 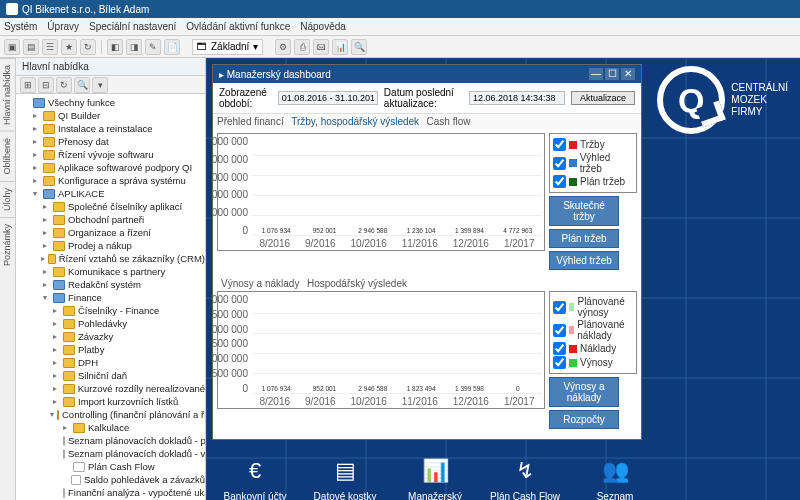 I want to click on main-toolbar: ▣ ▤ ☰ ★ ↻ ◧ ◨ ✎ 📄 🗔 Základní ▾ ⚙ ⎙ 🖂 📊 🔍, so click(x=400, y=47).